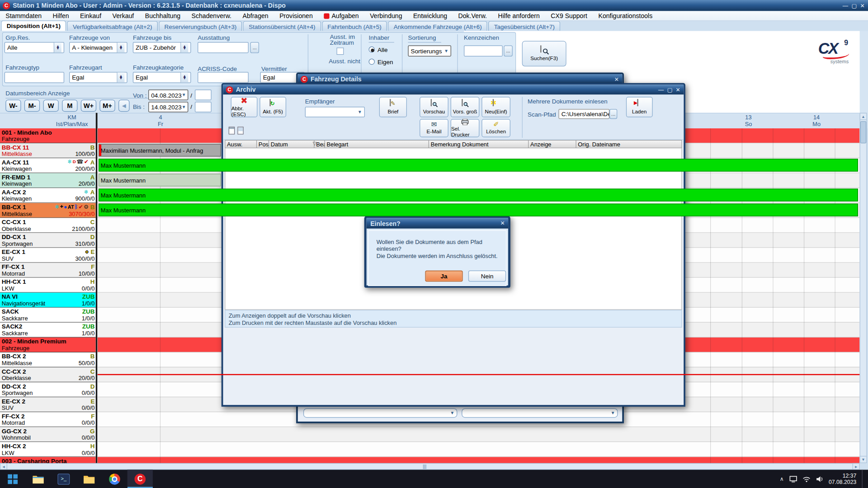 The height and width of the screenshot is (488, 868). What do you see at coordinates (13, 479) in the screenshot?
I see `start-button` at bounding box center [13, 479].